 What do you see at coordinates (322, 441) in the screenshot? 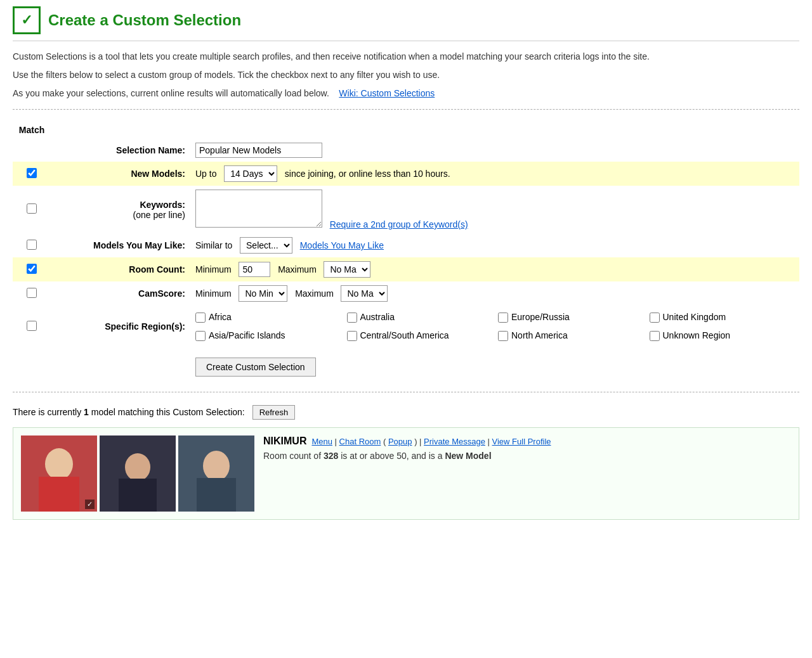
I see `model-menu-link: Menu` at bounding box center [322, 441].